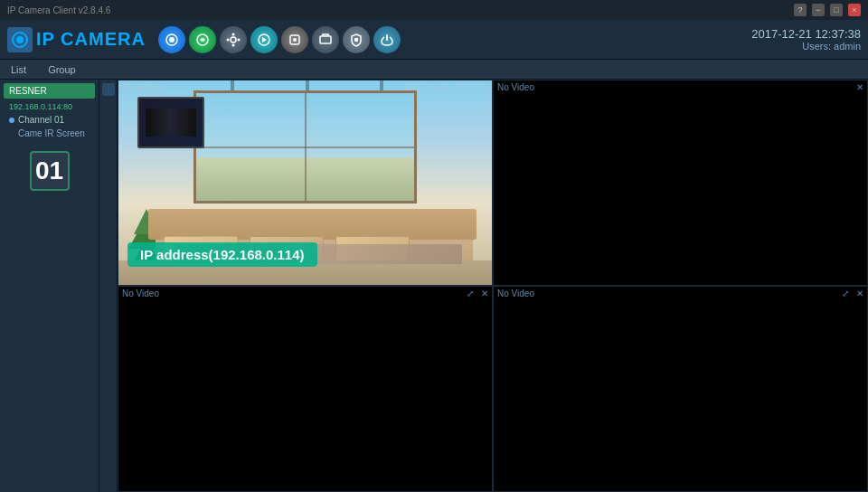 The height and width of the screenshot is (492, 868). What do you see at coordinates (854, 10) in the screenshot?
I see `close-button: ×` at bounding box center [854, 10].